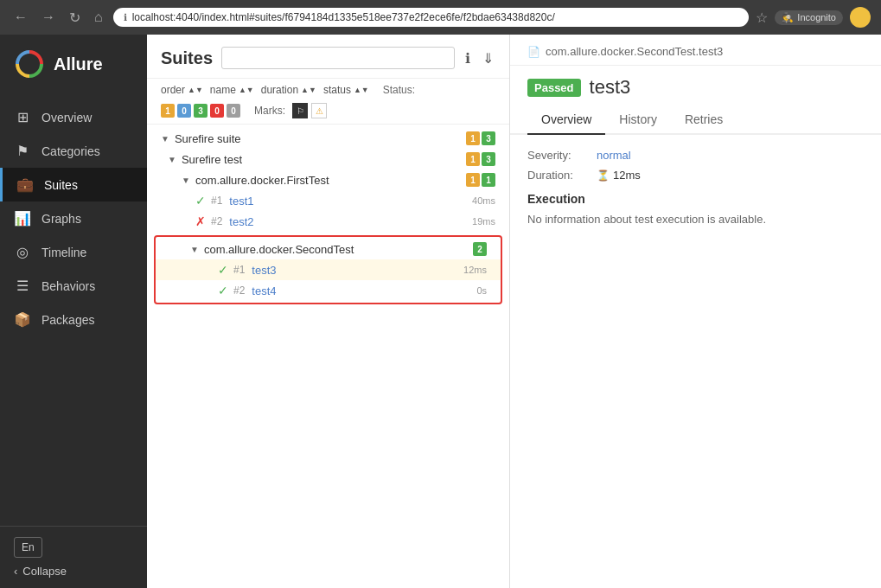 The image size is (881, 588). What do you see at coordinates (346, 90) in the screenshot?
I see `status-col: status ▲▼` at bounding box center [346, 90].